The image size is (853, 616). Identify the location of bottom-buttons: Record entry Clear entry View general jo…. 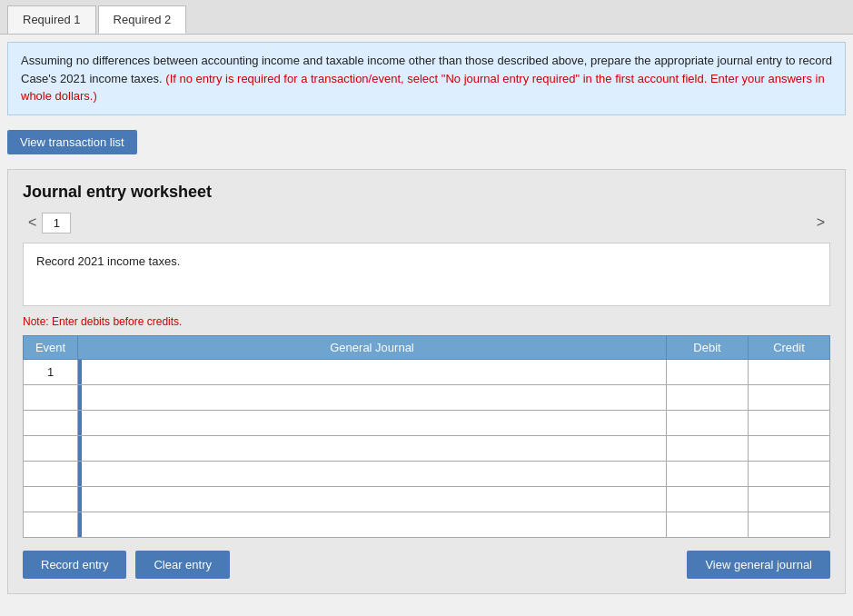
(427, 565).